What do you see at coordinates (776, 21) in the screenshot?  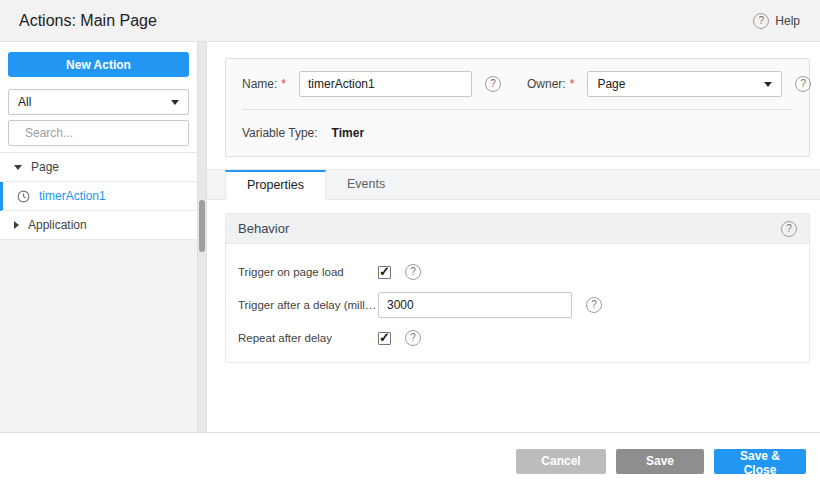 I see `help-button: ? Help` at bounding box center [776, 21].